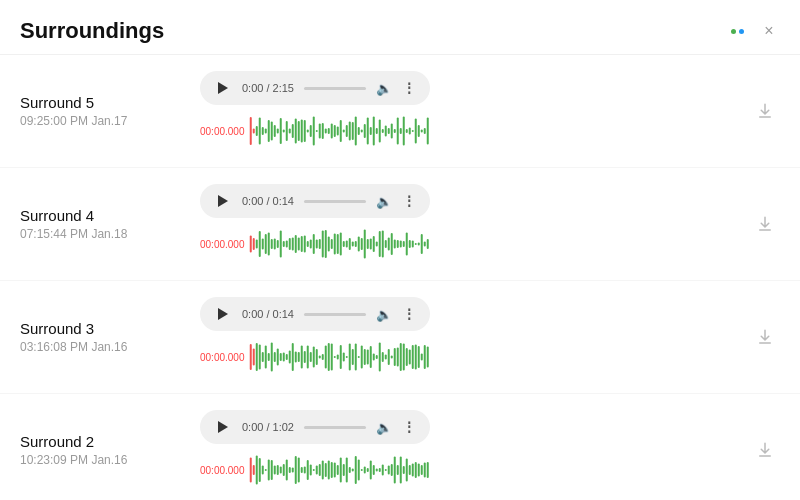  I want to click on close-button: ×, so click(769, 31).